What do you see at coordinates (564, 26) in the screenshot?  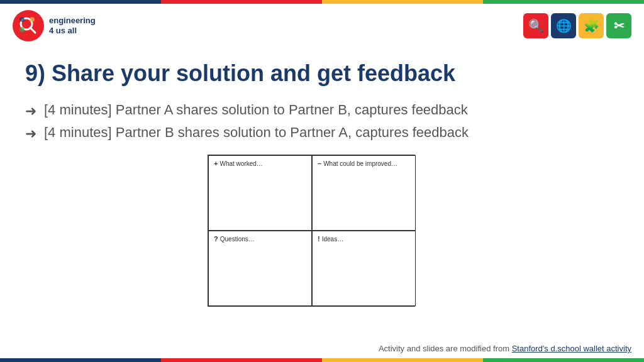 I see `globe-icon: 🌐` at bounding box center [564, 26].